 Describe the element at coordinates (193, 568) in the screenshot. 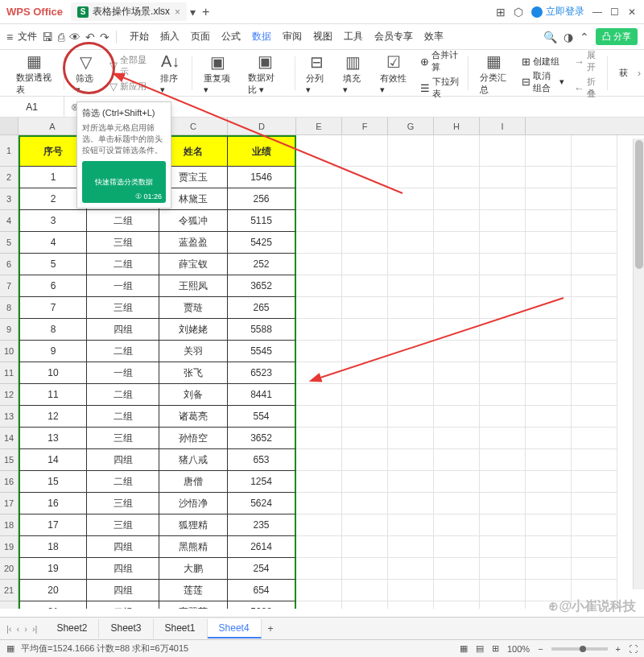

I see `data-cell: 大鹏` at that location.